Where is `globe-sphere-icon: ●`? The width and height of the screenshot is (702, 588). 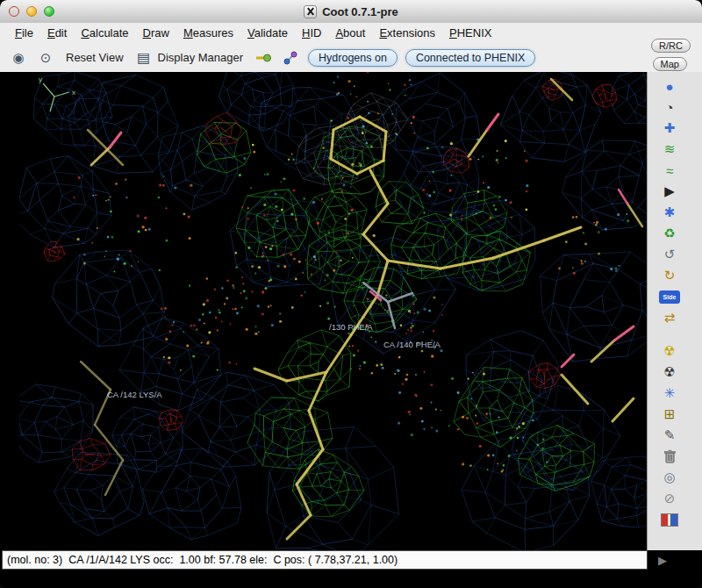 globe-sphere-icon: ● is located at coordinates (670, 86).